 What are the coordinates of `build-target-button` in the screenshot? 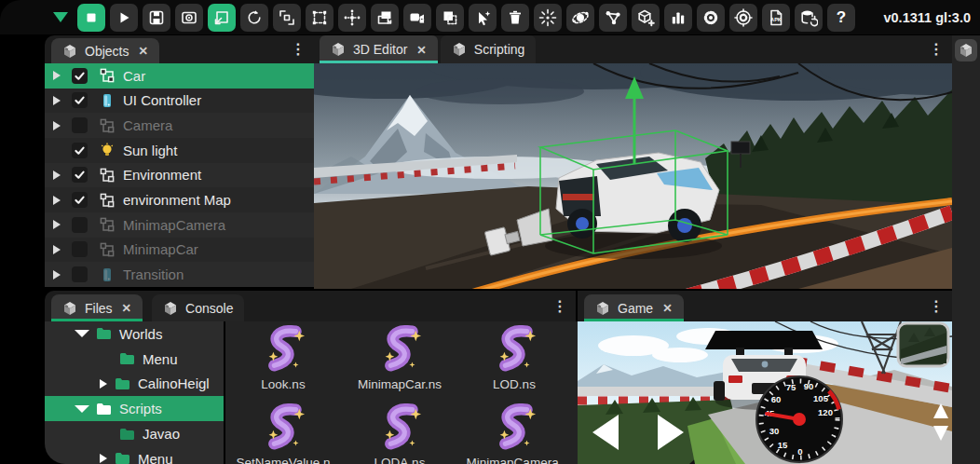 It's located at (743, 18).